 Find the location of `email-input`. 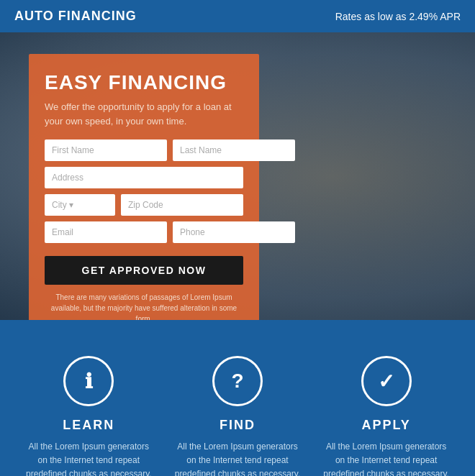

email-input is located at coordinates (106, 232).